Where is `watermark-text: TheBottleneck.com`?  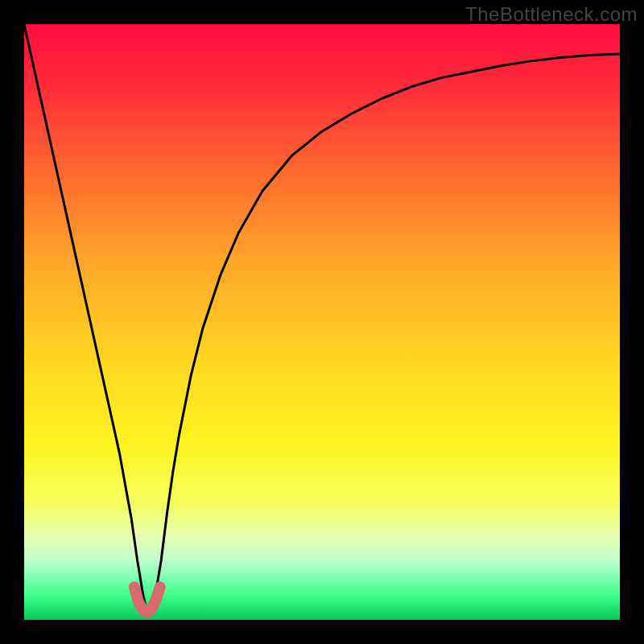
watermark-text: TheBottleneck.com is located at coordinates (551, 14).